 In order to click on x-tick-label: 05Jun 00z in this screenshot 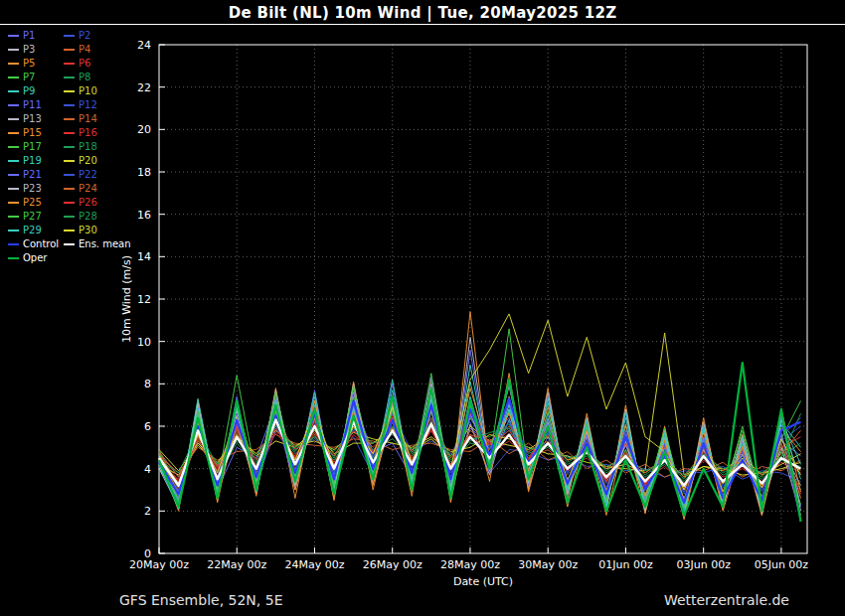, I will do `click(781, 564)`.